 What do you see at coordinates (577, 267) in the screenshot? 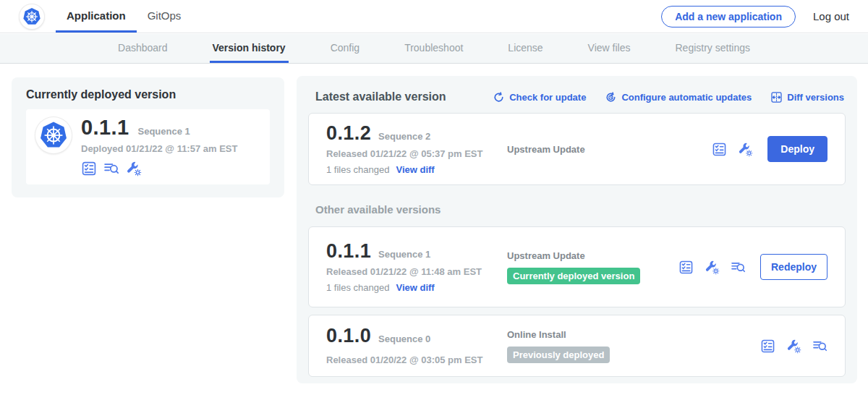
I see `version-row-0-1-1: 0.1.1 Sequence 1 Released 01/21/22 @ 11:…` at bounding box center [577, 267].